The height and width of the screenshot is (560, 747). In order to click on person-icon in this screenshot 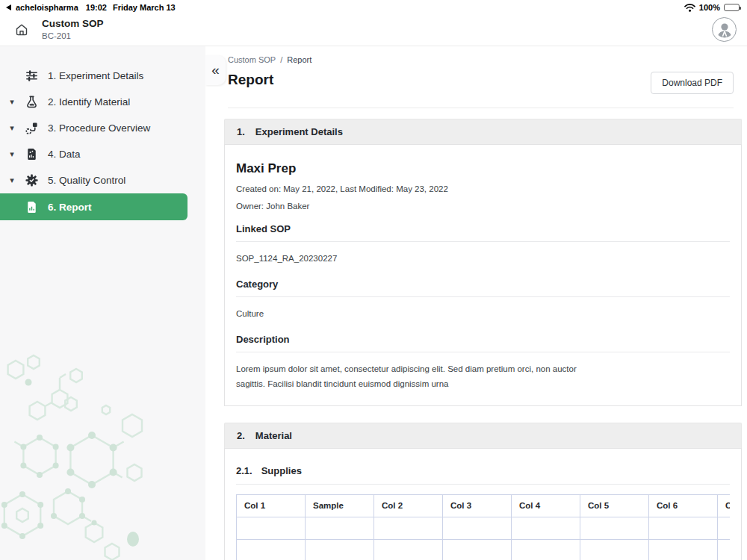, I will do `click(725, 30)`.